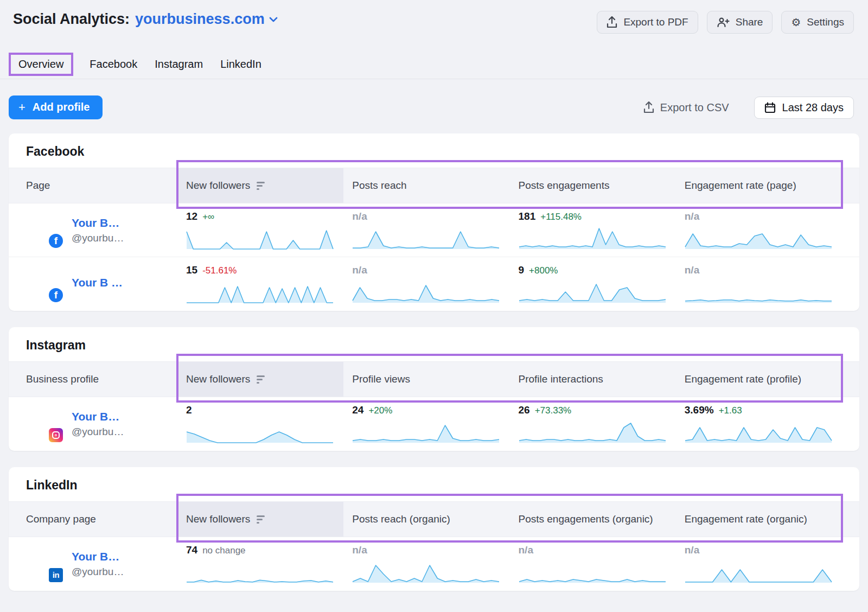  I want to click on section-title: Facebook, so click(434, 151).